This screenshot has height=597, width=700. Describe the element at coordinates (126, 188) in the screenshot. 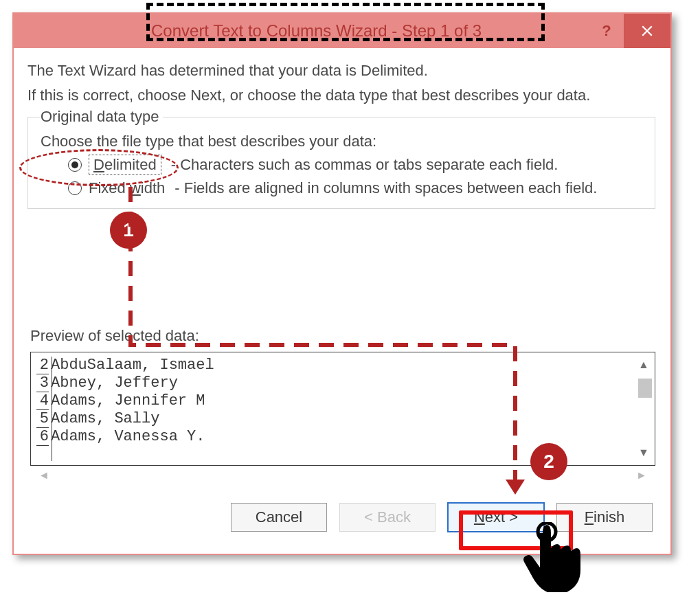

I see `radio-fixed-label: Fixed width` at that location.